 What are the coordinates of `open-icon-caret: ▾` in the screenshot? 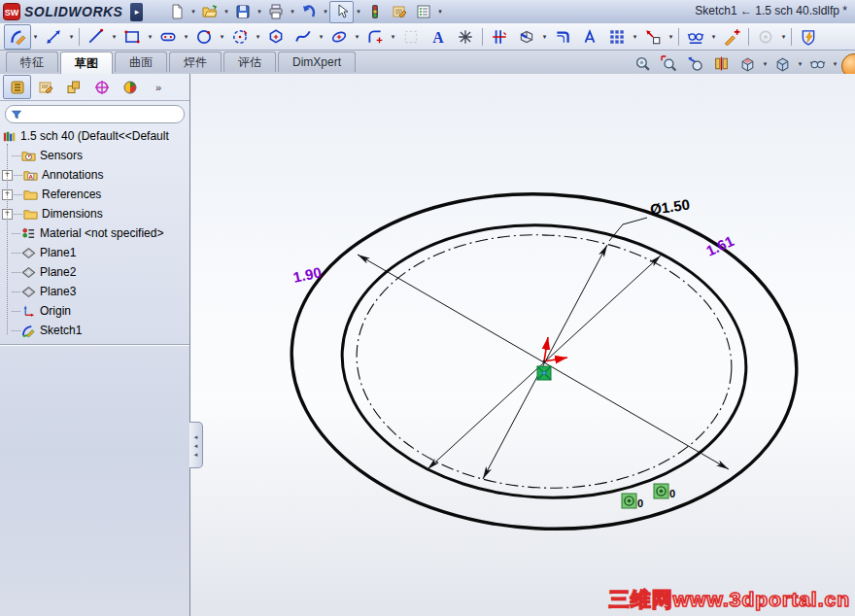 It's located at (225, 12).